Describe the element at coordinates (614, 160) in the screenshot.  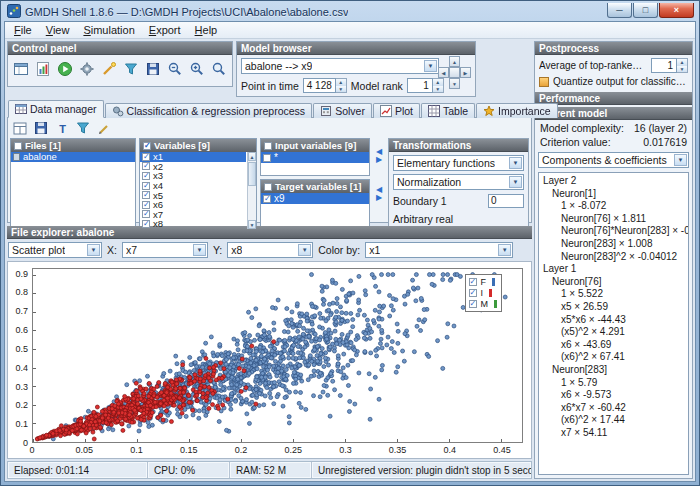
I see `components-view-select: Components & coefficients ▼` at that location.